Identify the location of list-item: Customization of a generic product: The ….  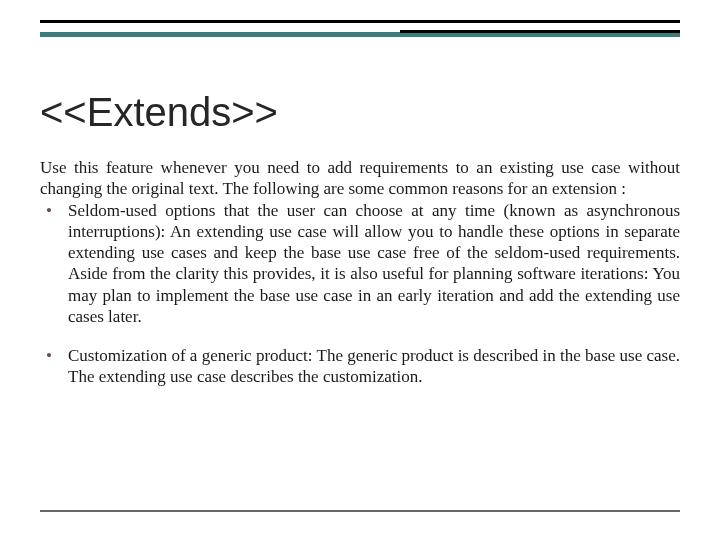
(360, 366).